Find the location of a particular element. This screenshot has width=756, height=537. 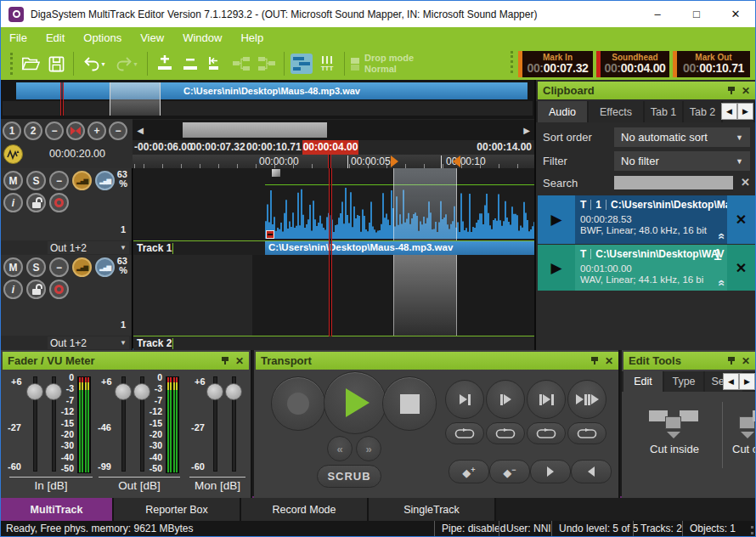

zoom-out-button: − is located at coordinates (118, 131).